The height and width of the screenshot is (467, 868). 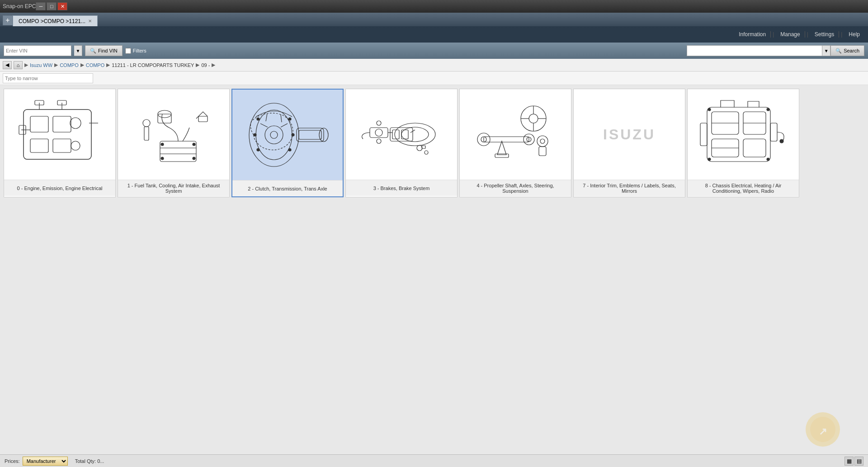 I want to click on search-icon: 🔍, so click(x=93, y=51).